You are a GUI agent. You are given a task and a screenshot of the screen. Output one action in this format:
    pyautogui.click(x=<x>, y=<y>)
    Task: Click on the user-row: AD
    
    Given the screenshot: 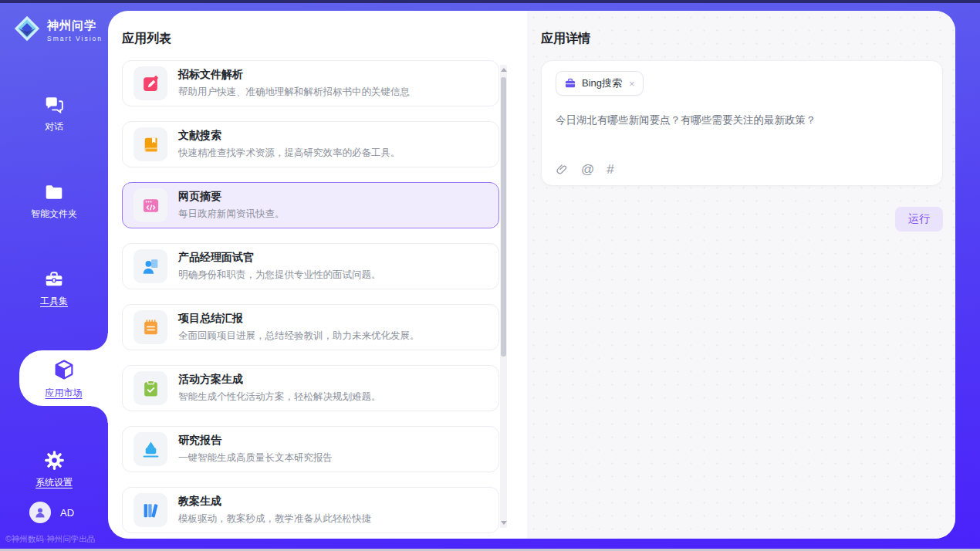 What is the action you would take?
    pyautogui.click(x=52, y=512)
    